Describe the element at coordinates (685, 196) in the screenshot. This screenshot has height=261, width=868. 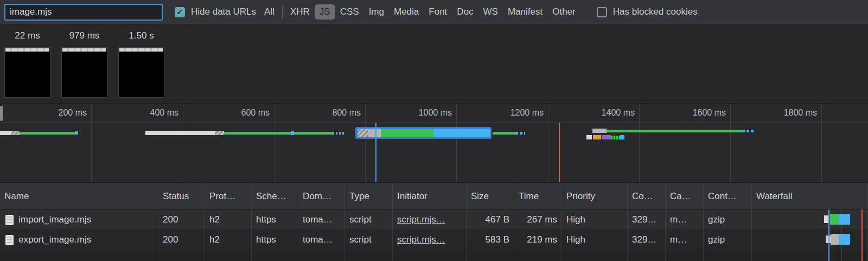
I see `column-header-cache: Ca…` at that location.